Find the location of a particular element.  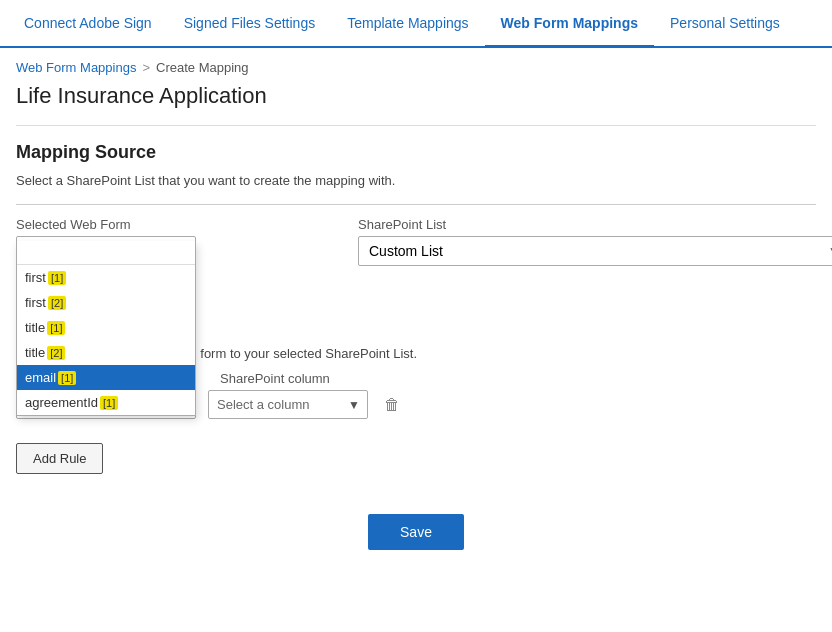

trash-icon: 🗑 is located at coordinates (392, 404).